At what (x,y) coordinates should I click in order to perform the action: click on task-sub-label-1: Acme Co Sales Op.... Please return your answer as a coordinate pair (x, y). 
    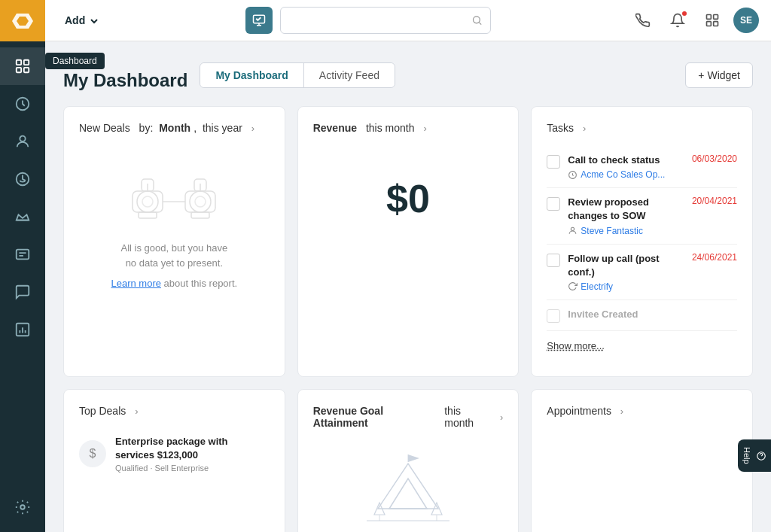
    Looking at the image, I should click on (623, 175).